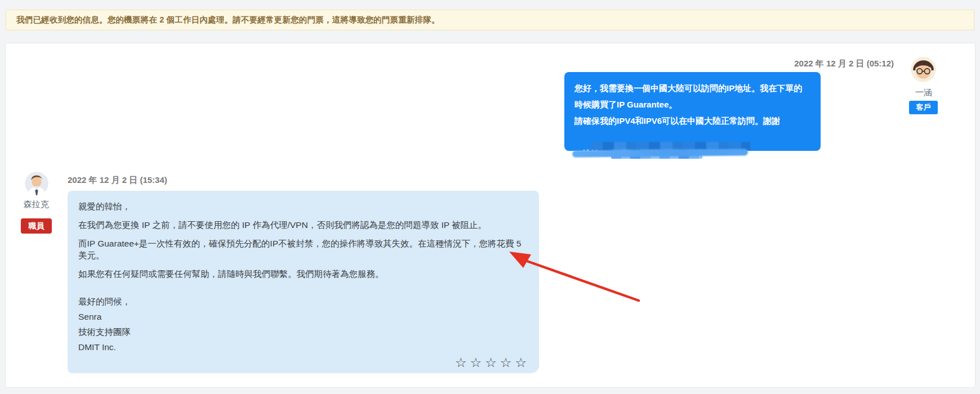  I want to click on staff-paragraph: 如果您有任何疑問或需要任何幫助，請隨時與我們聯繫。我們期待著為您服務。, so click(303, 274).